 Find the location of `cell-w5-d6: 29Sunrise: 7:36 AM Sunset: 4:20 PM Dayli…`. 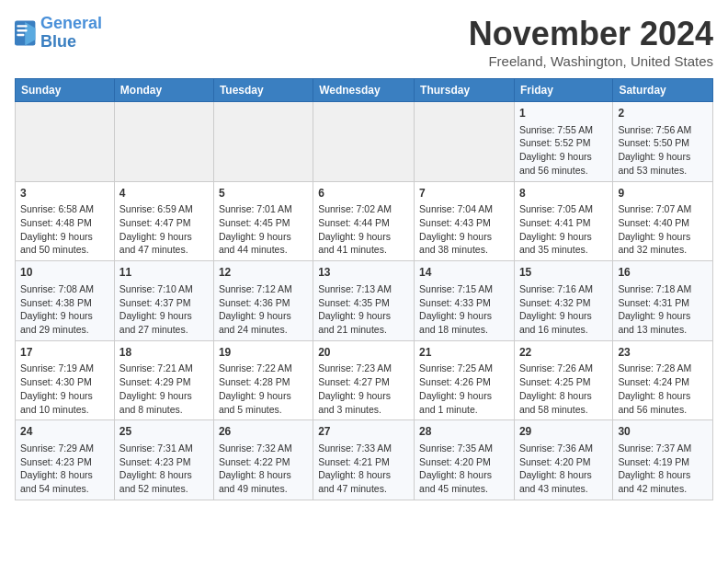

cell-w5-d6: 29Sunrise: 7:36 AM Sunset: 4:20 PM Dayli… is located at coordinates (563, 460).